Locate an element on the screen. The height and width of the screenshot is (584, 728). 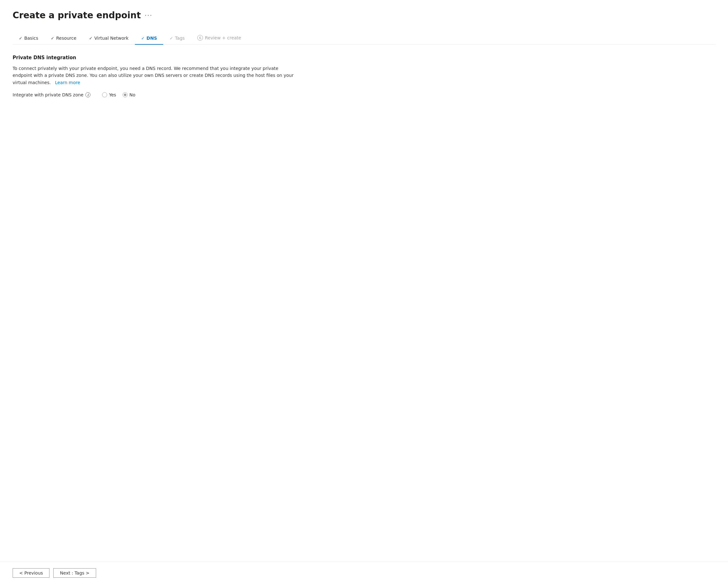
tab-review-create-label: Review + create is located at coordinates (223, 38).